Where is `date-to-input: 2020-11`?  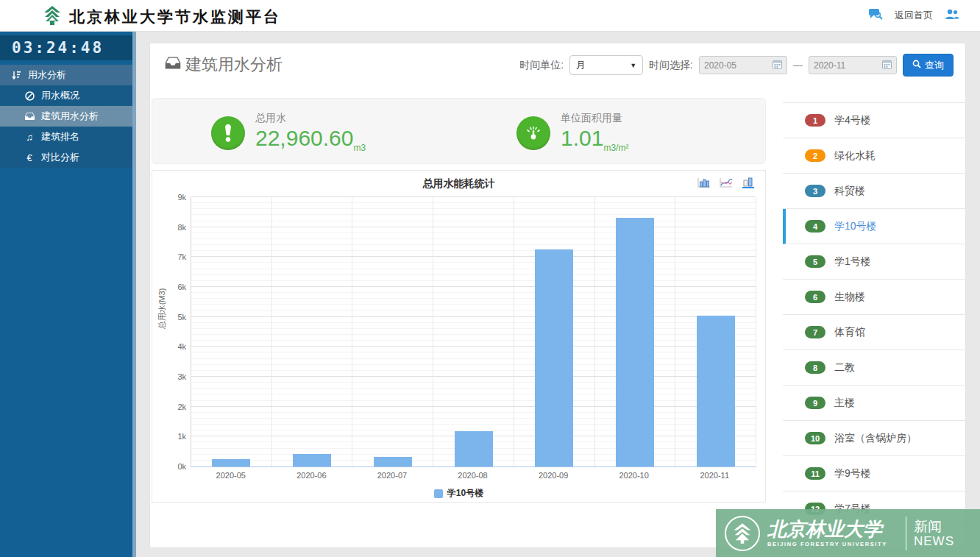 date-to-input: 2020-11 is located at coordinates (853, 65).